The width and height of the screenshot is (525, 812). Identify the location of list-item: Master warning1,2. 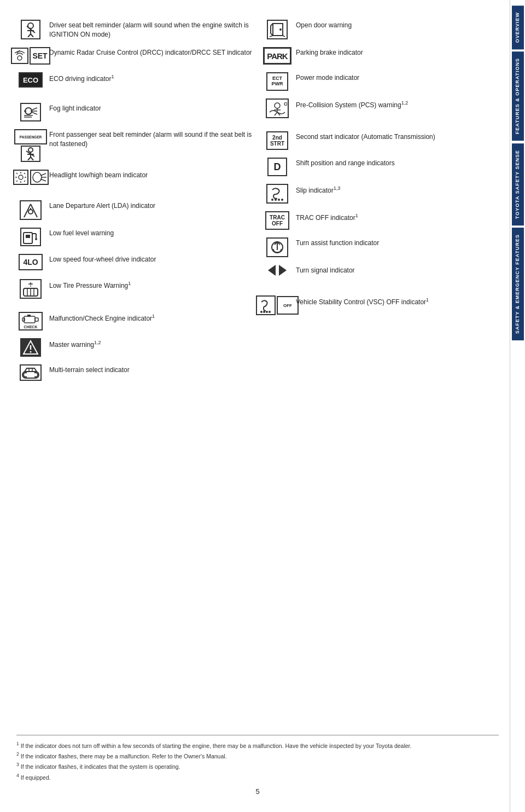
(135, 347).